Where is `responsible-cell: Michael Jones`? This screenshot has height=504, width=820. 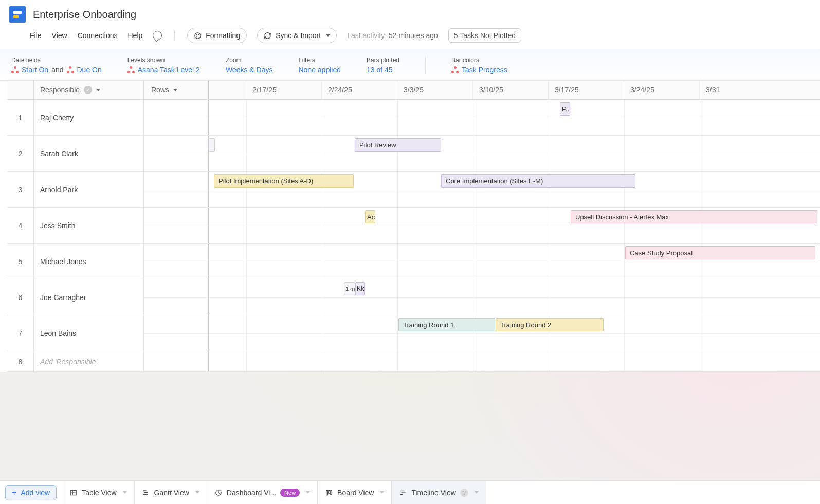 responsible-cell: Michael Jones is located at coordinates (89, 261).